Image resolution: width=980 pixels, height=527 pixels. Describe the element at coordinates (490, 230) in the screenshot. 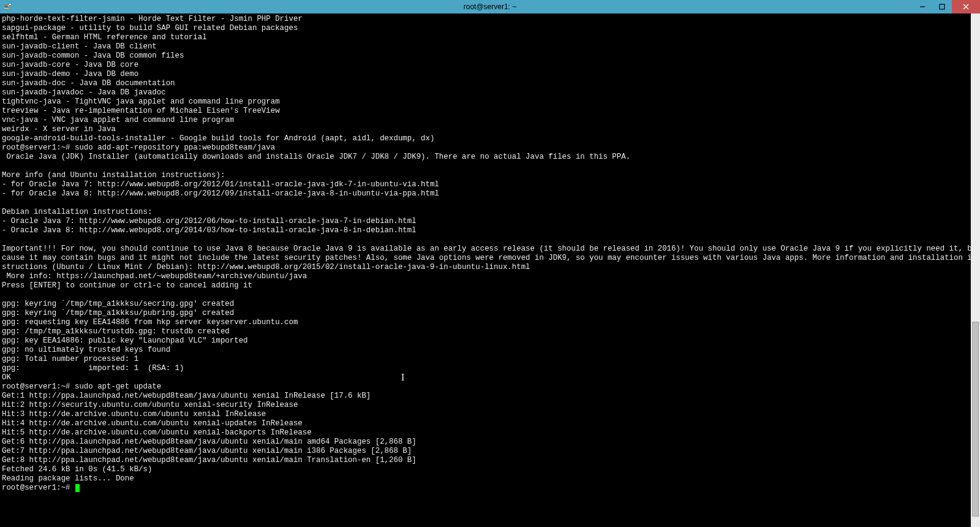

I see `terminal-line: - Oracle Java 8: http://www.webupd8.org/…` at that location.